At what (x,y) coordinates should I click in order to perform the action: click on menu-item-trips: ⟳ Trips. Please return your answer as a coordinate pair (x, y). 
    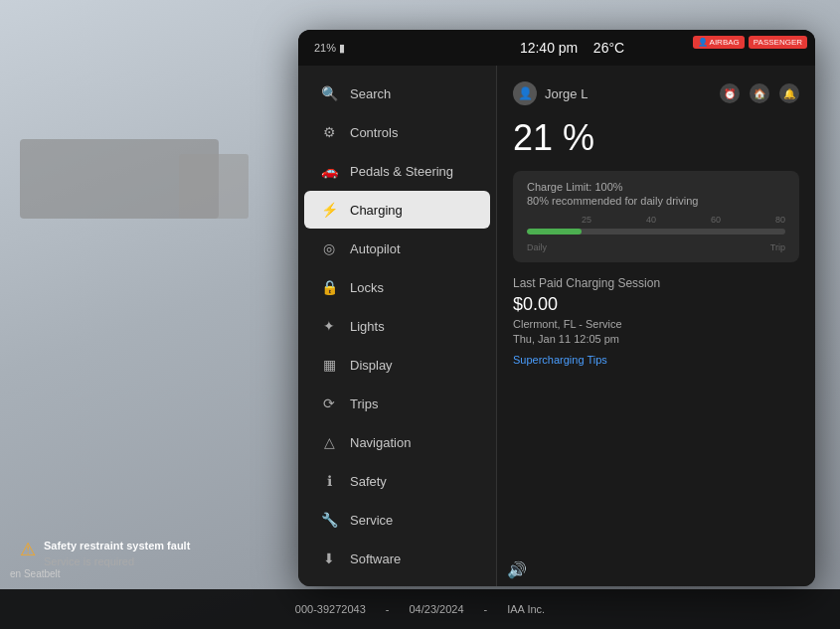
    Looking at the image, I should click on (398, 403).